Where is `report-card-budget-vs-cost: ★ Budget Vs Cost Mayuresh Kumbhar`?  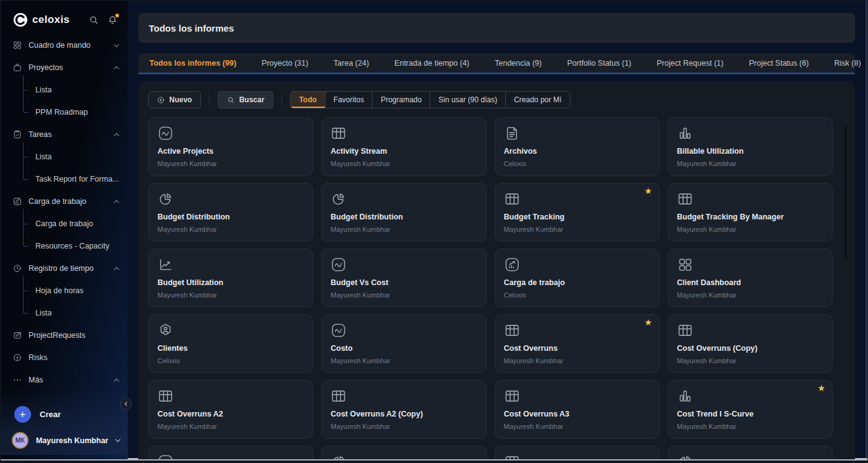
report-card-budget-vs-cost: ★ Budget Vs Cost Mayuresh Kumbhar is located at coordinates (404, 278).